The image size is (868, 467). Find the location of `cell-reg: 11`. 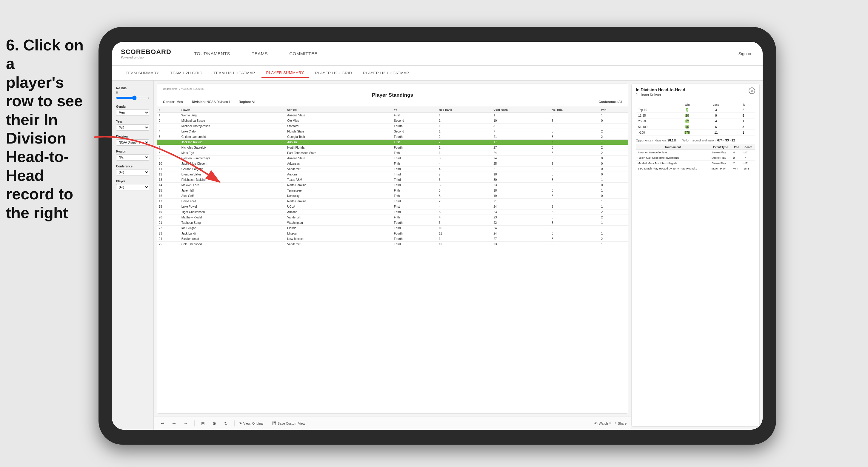

cell-reg: 11 is located at coordinates (464, 234).